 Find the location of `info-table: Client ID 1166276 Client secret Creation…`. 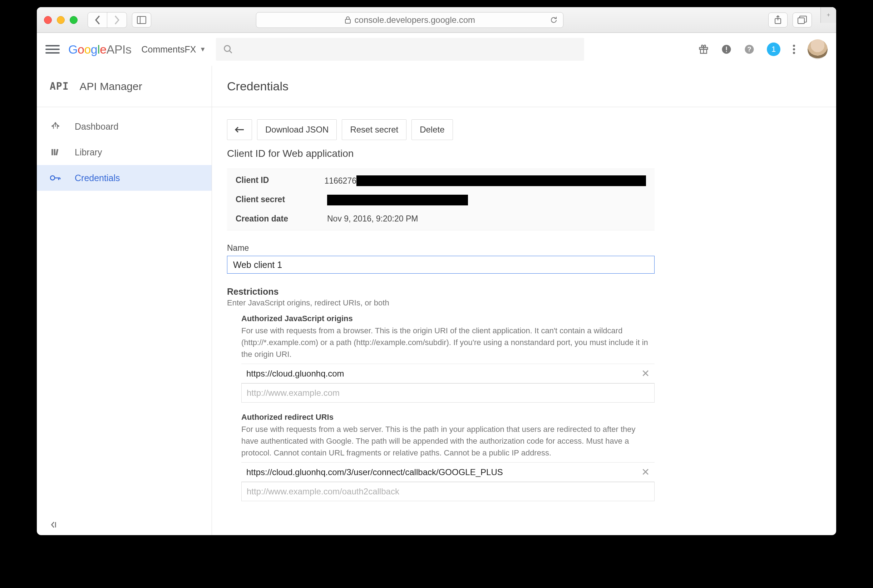

info-table: Client ID 1166276 Client secret Creation… is located at coordinates (441, 200).